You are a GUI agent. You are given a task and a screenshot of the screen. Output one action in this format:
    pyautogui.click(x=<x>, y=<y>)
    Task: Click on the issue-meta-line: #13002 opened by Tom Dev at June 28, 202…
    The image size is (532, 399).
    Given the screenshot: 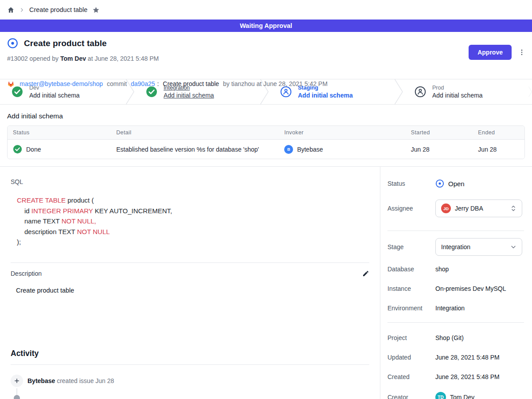 What is the action you would take?
    pyautogui.click(x=266, y=59)
    